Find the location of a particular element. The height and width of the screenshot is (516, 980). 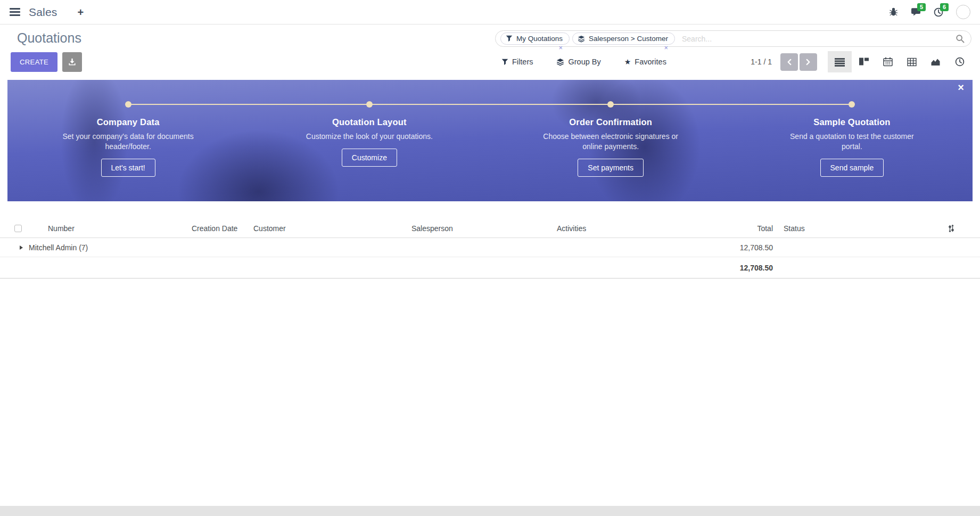

onboarding-step-order-confirmation: Order Confirmation Choose between electr… is located at coordinates (611, 141).